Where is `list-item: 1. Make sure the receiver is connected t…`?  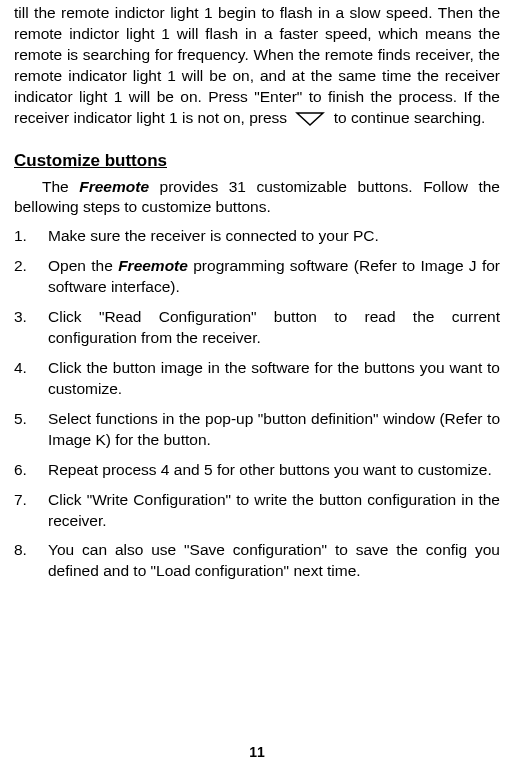 list-item: 1. Make sure the receiver is connected t… is located at coordinates (257, 236).